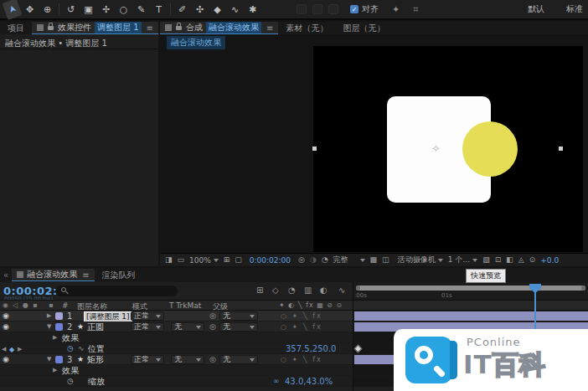 The width and height of the screenshot is (588, 391). What do you see at coordinates (119, 275) in the screenshot?
I see `tab-render-queue: 渲染队列` at bounding box center [119, 275].